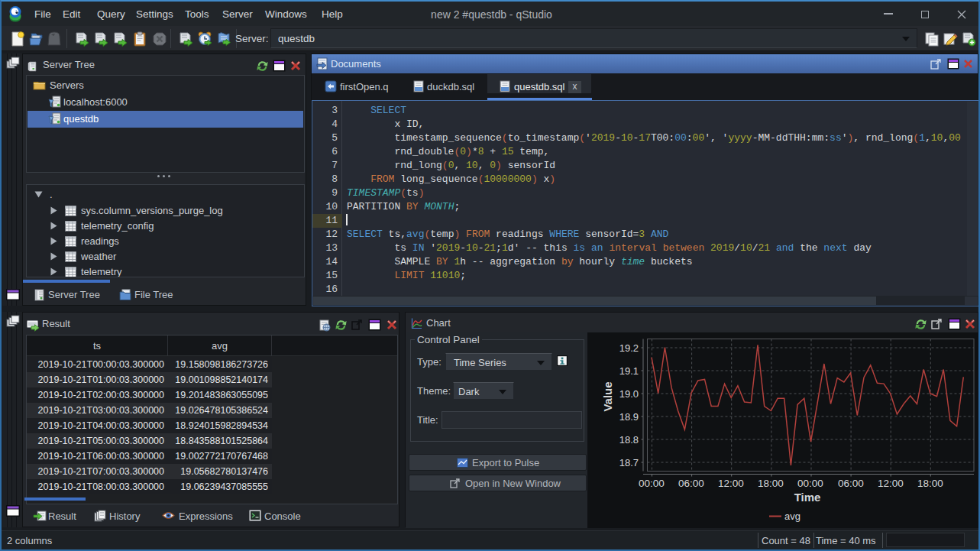 This screenshot has width=980, height=551. What do you see at coordinates (793, 517) in the screenshot?
I see `svg-text: avg` at bounding box center [793, 517].